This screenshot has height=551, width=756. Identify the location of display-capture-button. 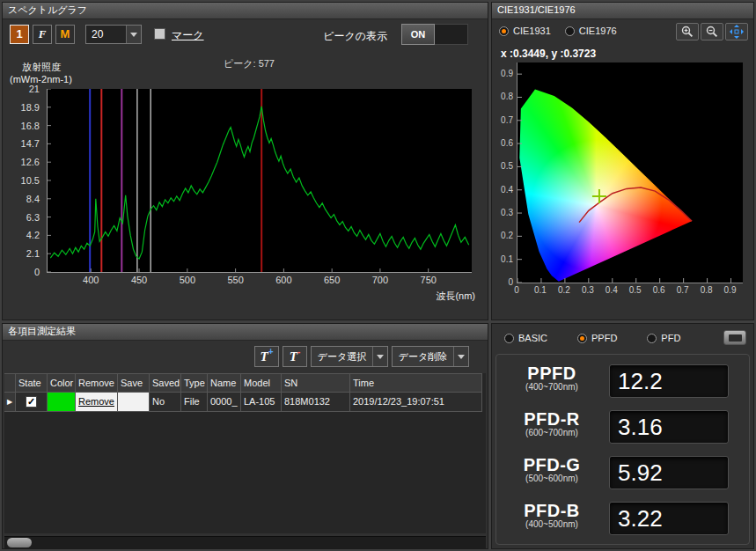
(735, 338).